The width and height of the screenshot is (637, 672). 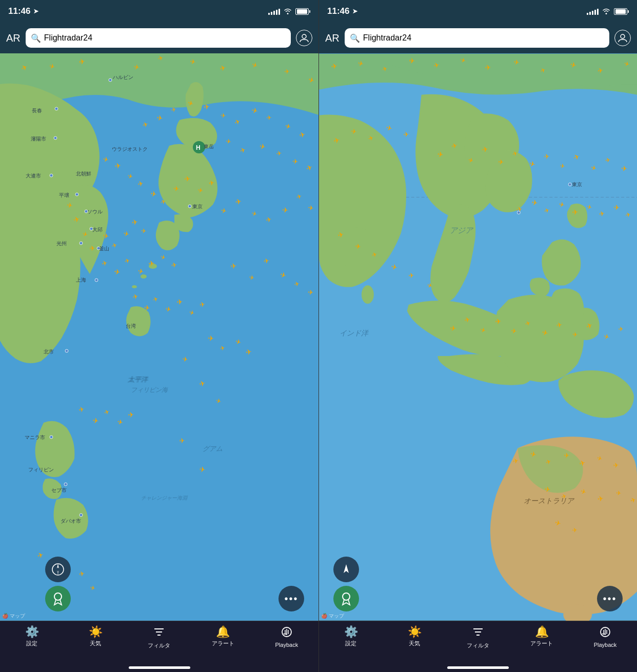 What do you see at coordinates (58, 569) in the screenshot?
I see `compass-button-left` at bounding box center [58, 569].